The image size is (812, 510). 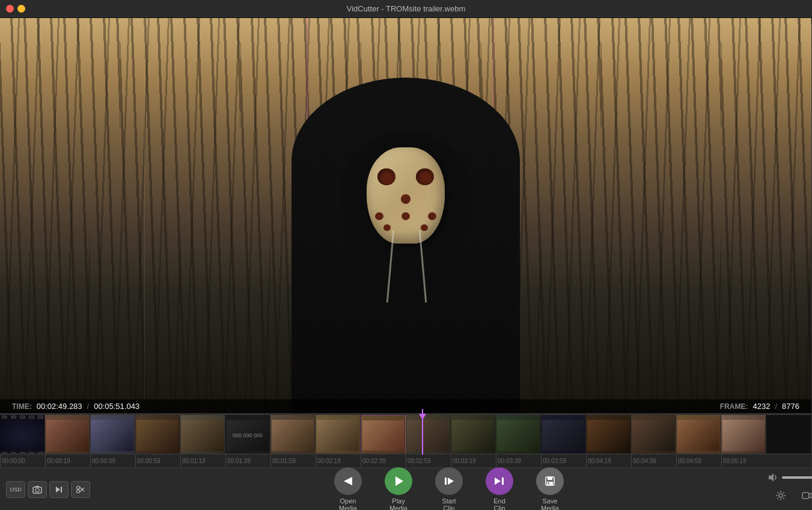 I want to click on ruler-mark-5: 00:01:39, so click(x=248, y=461).